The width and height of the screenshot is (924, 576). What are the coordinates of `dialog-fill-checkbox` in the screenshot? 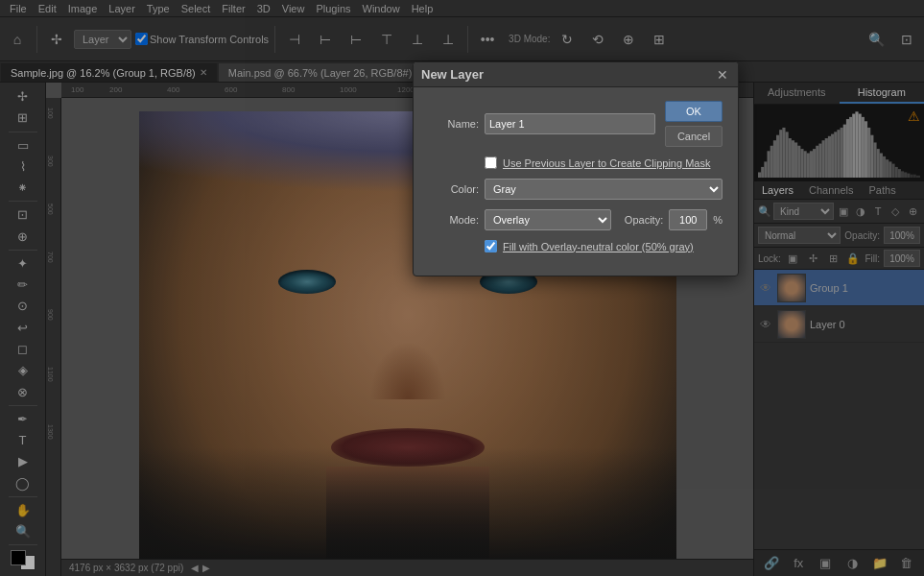 It's located at (491, 246).